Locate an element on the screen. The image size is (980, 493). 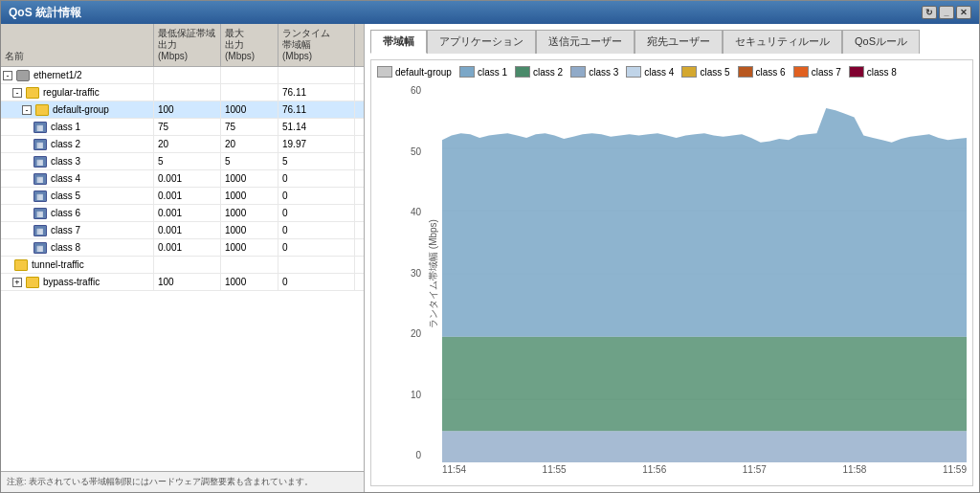
row-max: 5 is located at coordinates (250, 161).